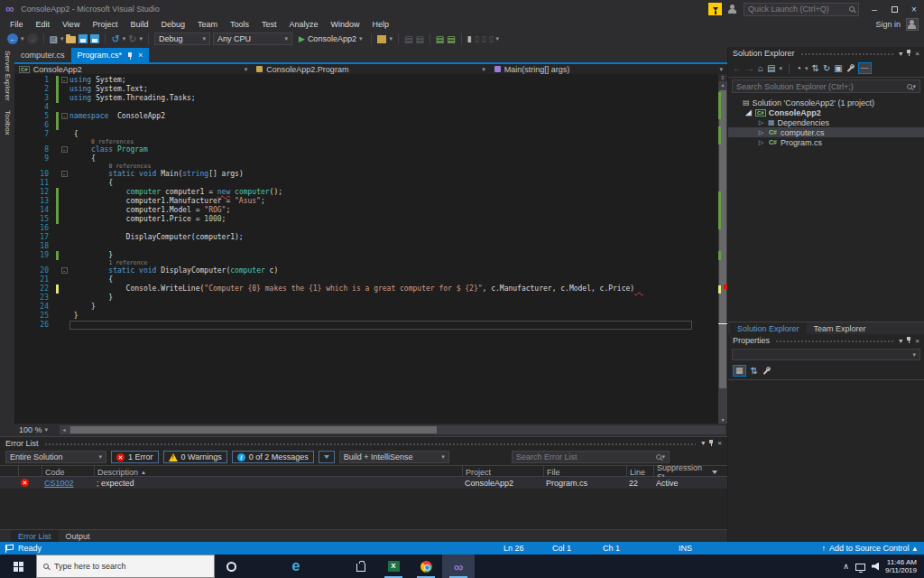  What do you see at coordinates (254, 430) in the screenshot?
I see `scrollbar-thumb` at bounding box center [254, 430].